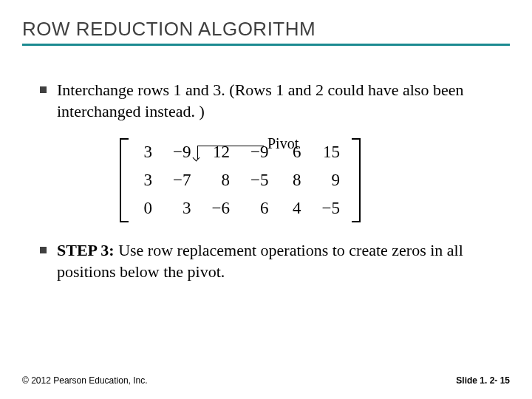  I want to click on matrix-figure: Pivot 3 −9 12 −9 6 15 3 −7 8 −5, so click(271, 180).